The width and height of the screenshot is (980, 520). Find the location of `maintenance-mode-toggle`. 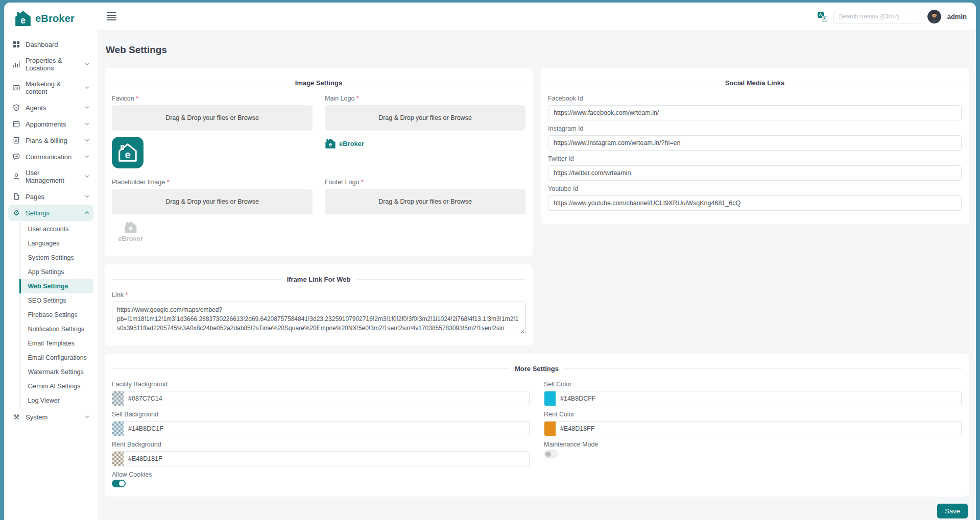

maintenance-mode-toggle is located at coordinates (551, 454).